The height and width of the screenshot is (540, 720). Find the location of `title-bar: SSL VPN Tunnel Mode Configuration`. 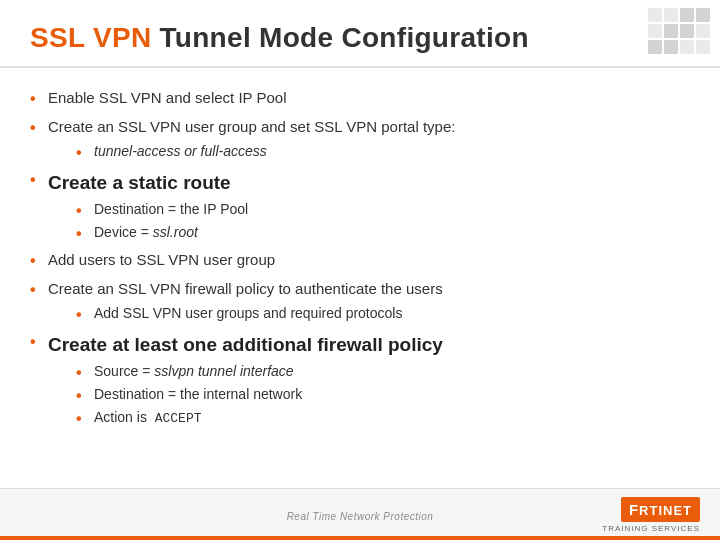

title-bar: SSL VPN Tunnel Mode Configuration is located at coordinates (360, 34).